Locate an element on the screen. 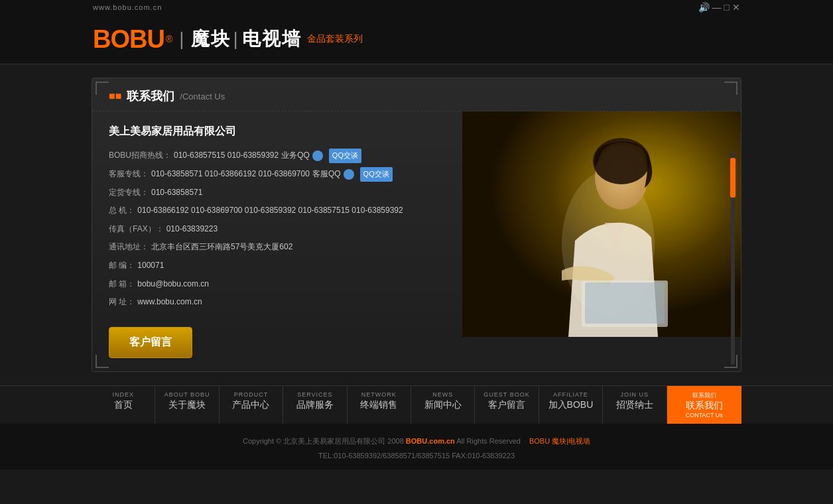 This screenshot has width=833, height=504. nav-en-product: PRODUCT is located at coordinates (251, 395).